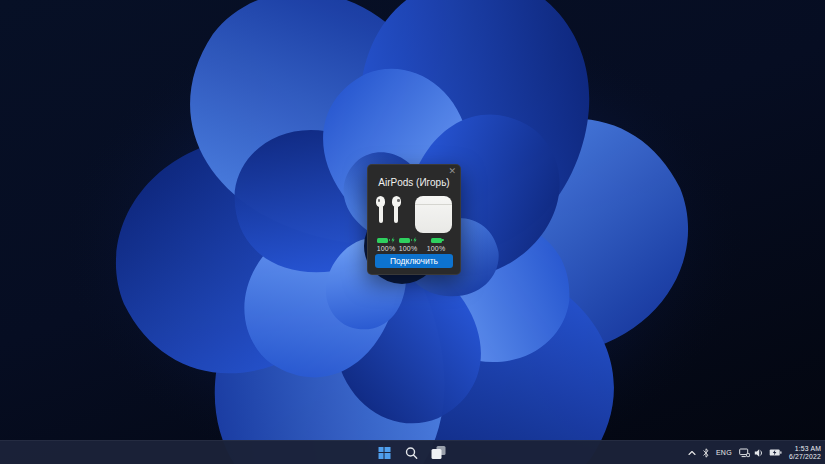 The width and height of the screenshot is (825, 464). What do you see at coordinates (414, 215) in the screenshot?
I see `device-images` at bounding box center [414, 215].